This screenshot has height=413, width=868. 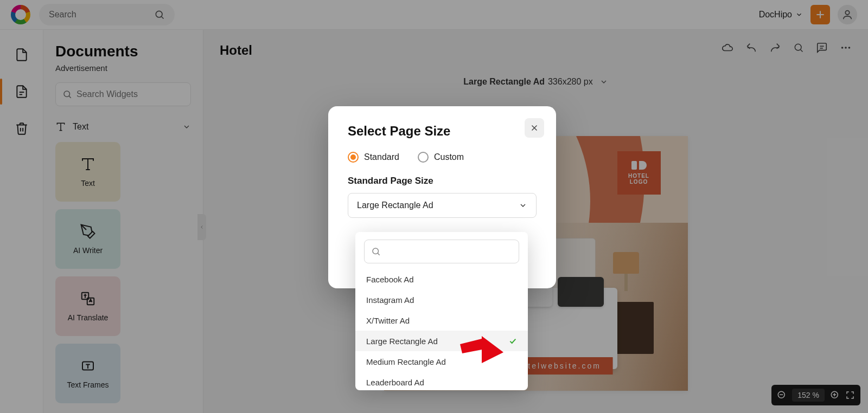 I want to click on dropdown-option-x-twitter-ad: X/Twitter Ad, so click(x=442, y=320).